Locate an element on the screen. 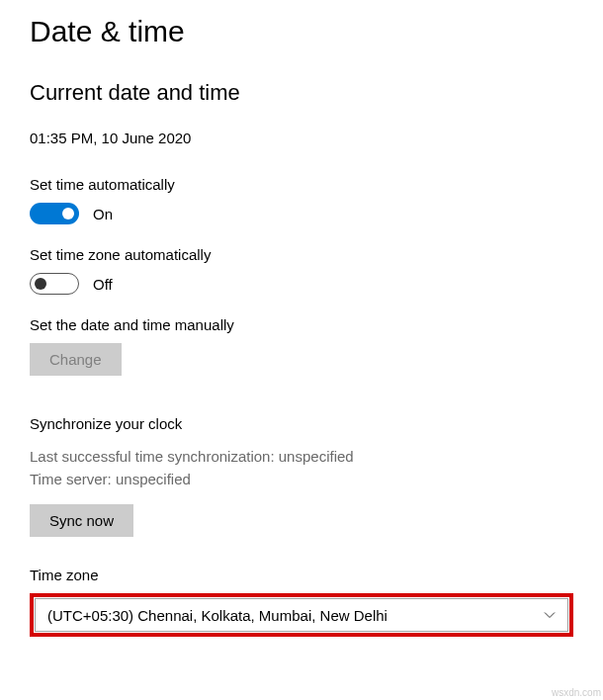  auto-timezone-toggle is located at coordinates (54, 284).